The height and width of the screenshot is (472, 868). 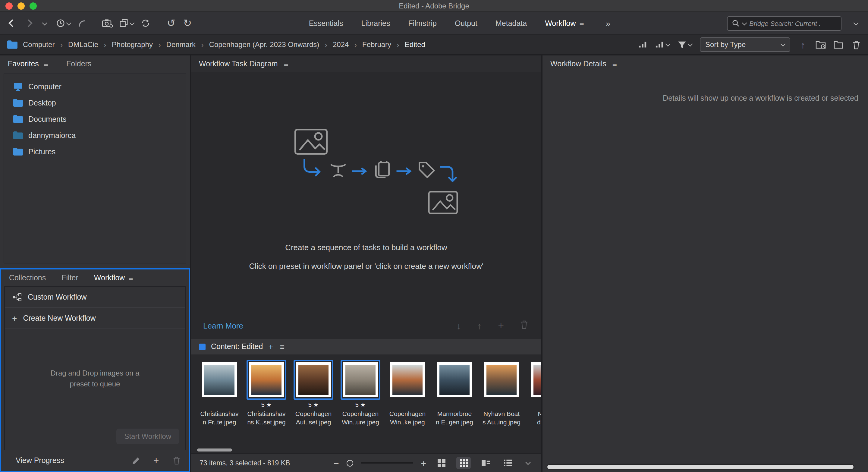 I want to click on add-task-button: +, so click(x=501, y=326).